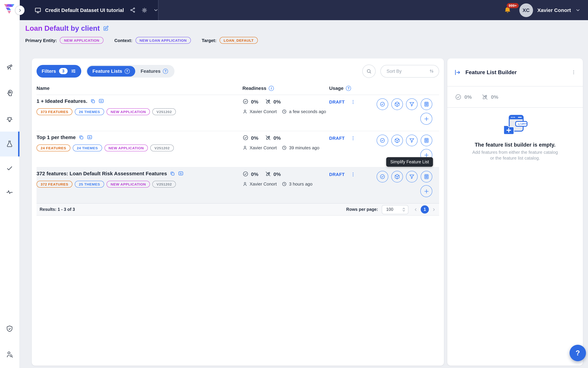  Describe the element at coordinates (515, 125) in the screenshot. I see `empty-builder-illustration: </>` at that location.